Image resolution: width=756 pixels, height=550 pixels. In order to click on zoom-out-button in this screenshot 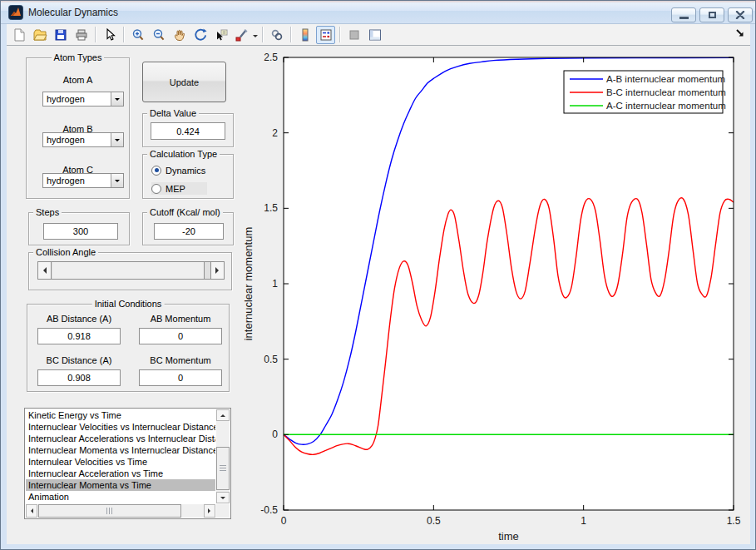, I will do `click(158, 35)`.